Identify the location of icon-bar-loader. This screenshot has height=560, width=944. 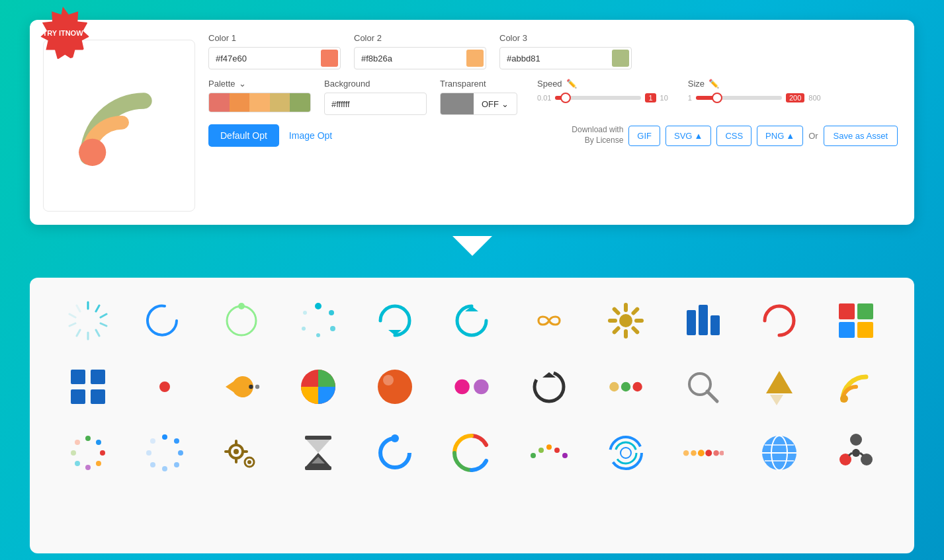
(703, 321).